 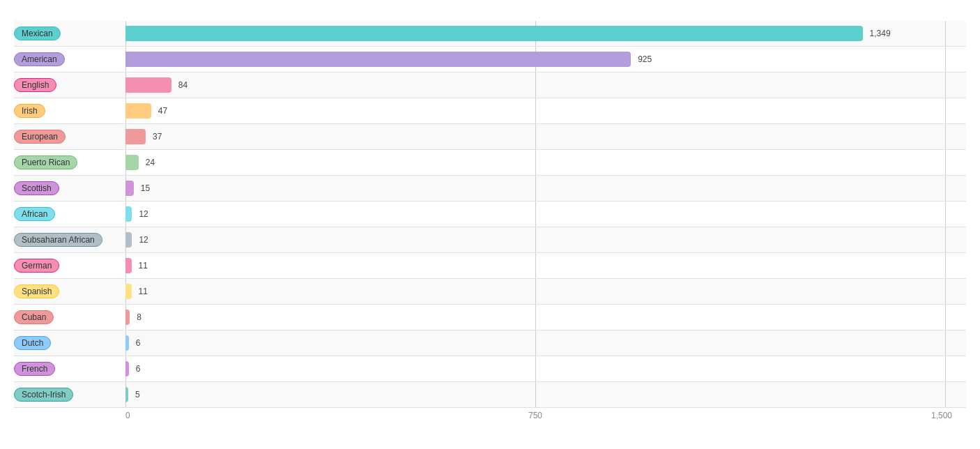 What do you see at coordinates (36, 266) in the screenshot?
I see `bar-label: German` at bounding box center [36, 266].